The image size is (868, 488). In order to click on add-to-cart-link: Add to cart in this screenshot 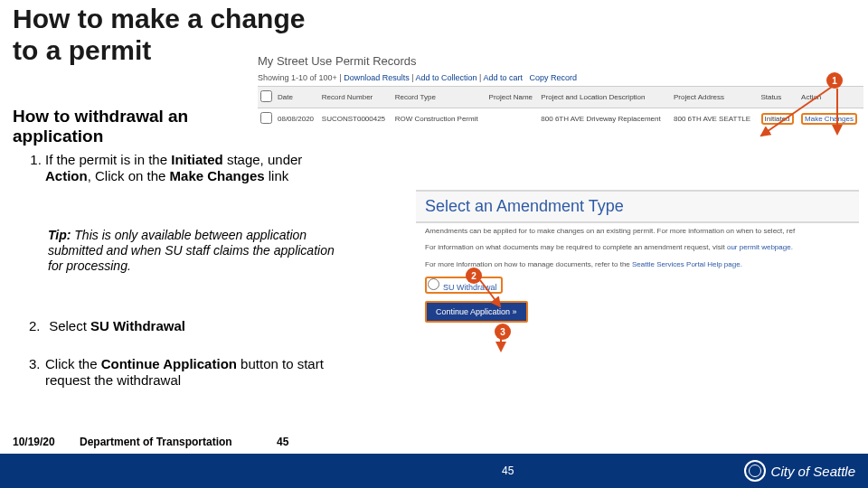, I will do `click(503, 78)`.